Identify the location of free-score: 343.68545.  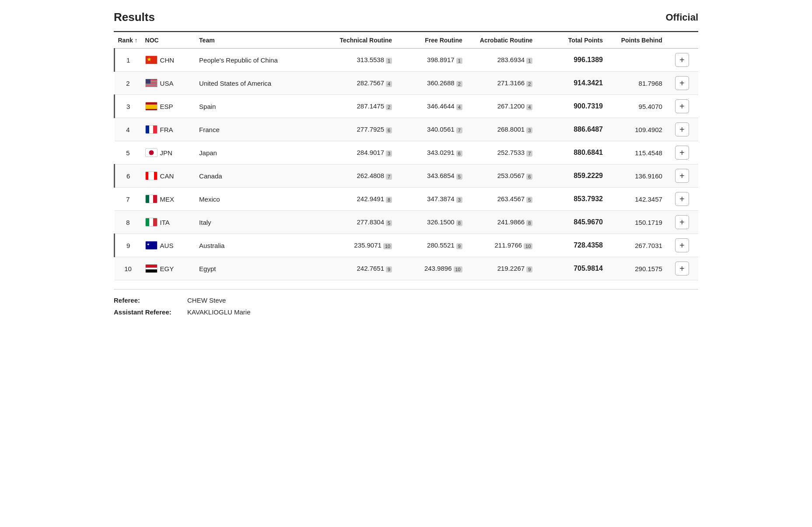
(430, 176).